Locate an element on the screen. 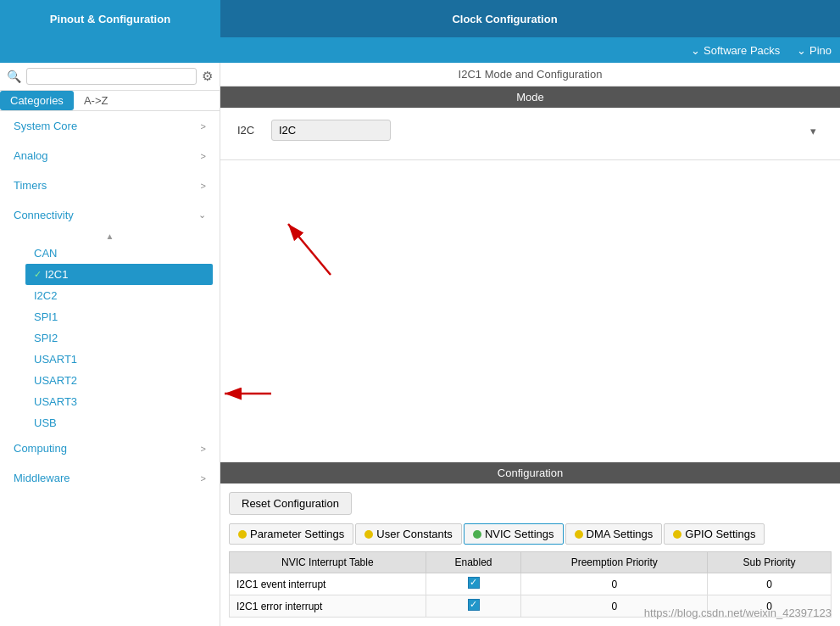  header-clock-label: Clock Configuration is located at coordinates (504, 19).